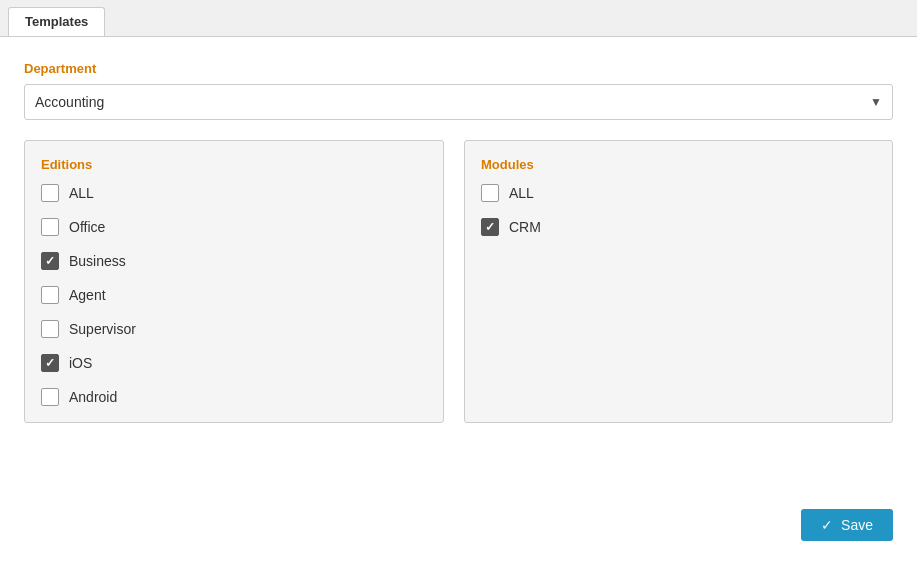 This screenshot has width=917, height=561. Describe the element at coordinates (50, 227) in the screenshot. I see `office-checkbox` at that location.